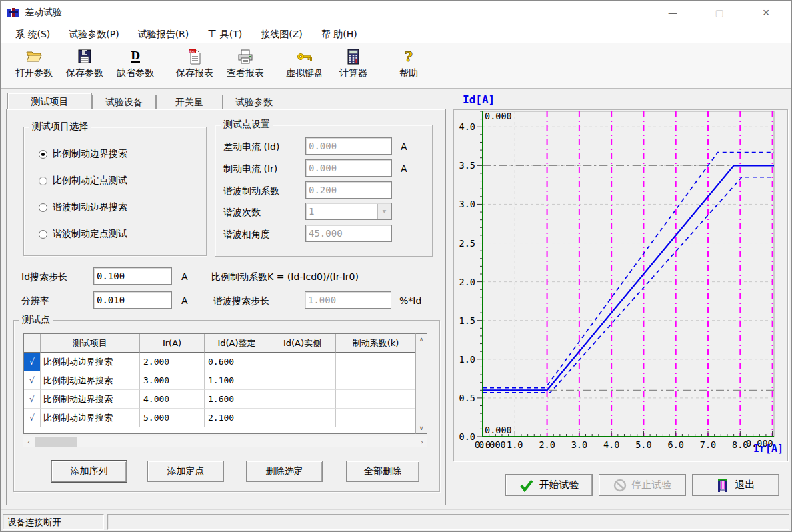  What do you see at coordinates (719, 13) in the screenshot?
I see `maximize-icon: ▢` at bounding box center [719, 13].